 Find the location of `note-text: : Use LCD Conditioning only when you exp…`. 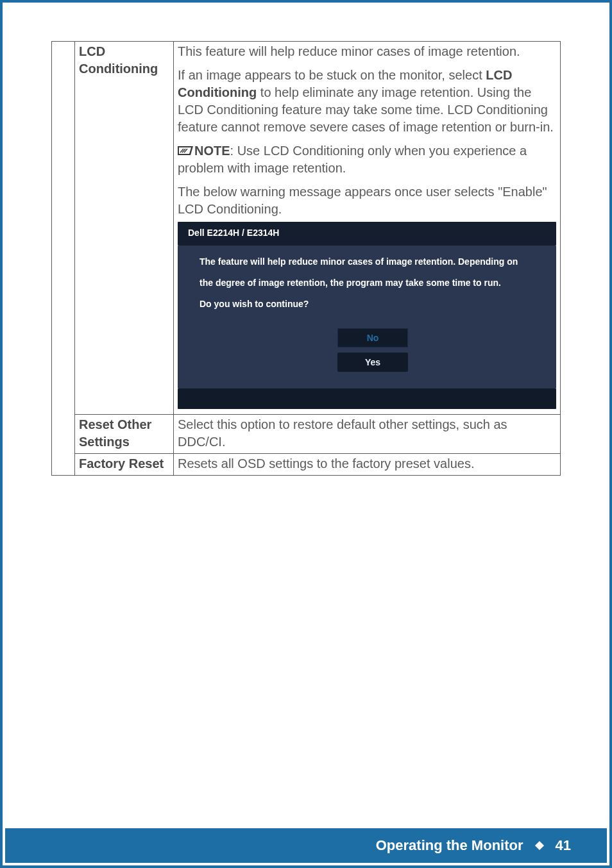

note-text: : Use LCD Conditioning only when you exp… is located at coordinates (352, 159).